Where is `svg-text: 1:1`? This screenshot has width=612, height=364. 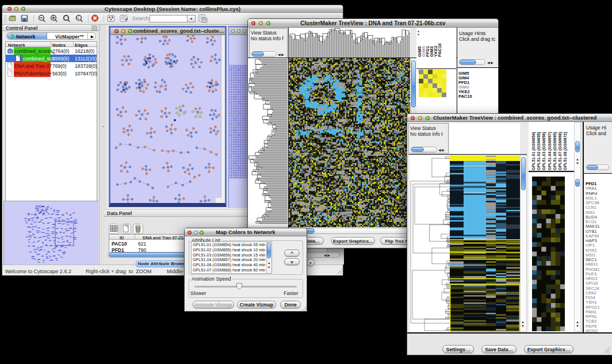 svg-text: 1:1 is located at coordinates (77, 18).